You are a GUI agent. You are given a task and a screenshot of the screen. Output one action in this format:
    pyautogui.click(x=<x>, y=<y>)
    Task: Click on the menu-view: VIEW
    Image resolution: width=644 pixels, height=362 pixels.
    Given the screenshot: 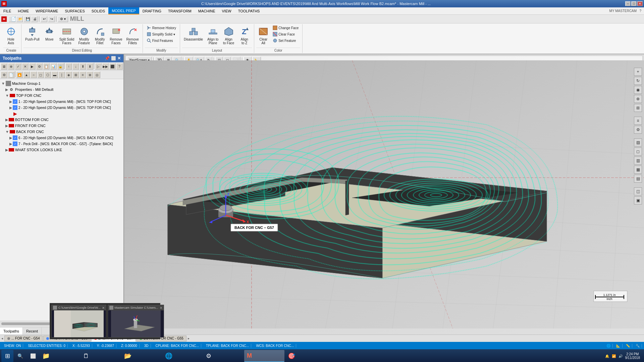 What is the action you would take?
    pyautogui.click(x=227, y=11)
    